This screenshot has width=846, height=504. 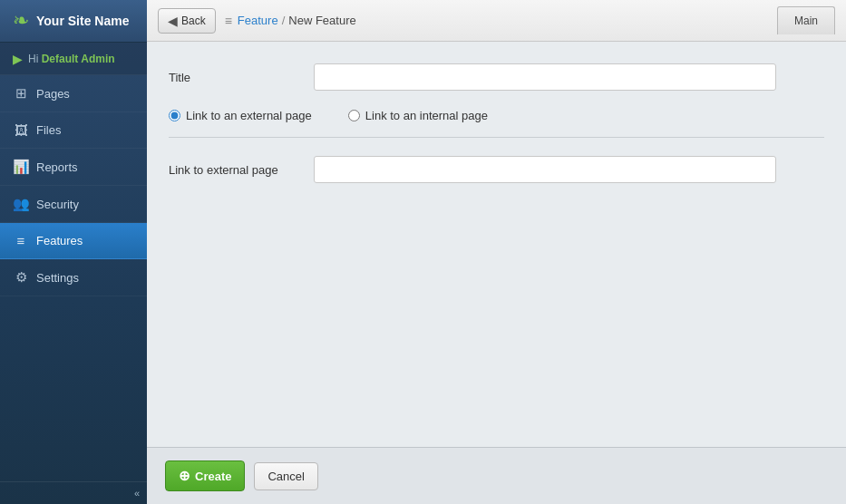 What do you see at coordinates (248, 116) in the screenshot?
I see `radio-external-label: Link to an external page` at bounding box center [248, 116].